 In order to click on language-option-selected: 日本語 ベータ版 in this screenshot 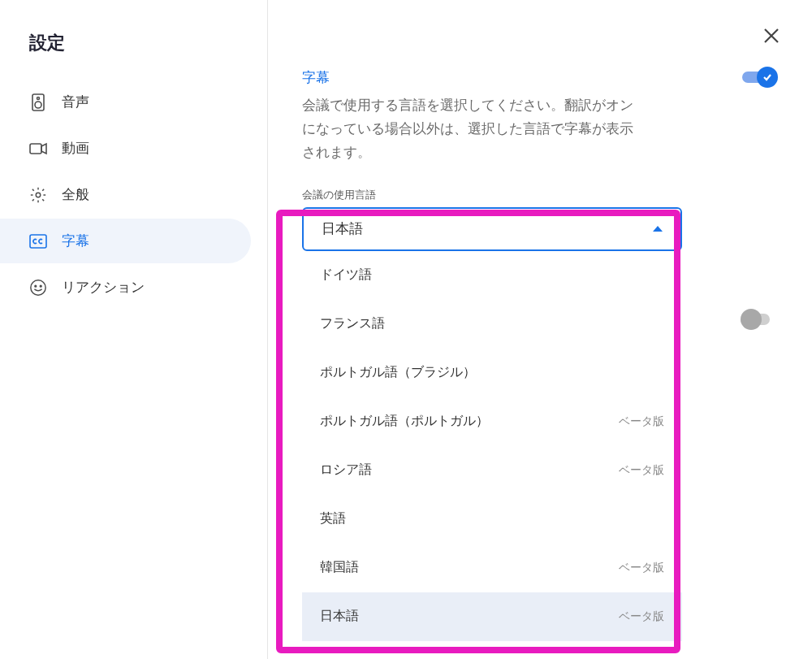, I will do `click(492, 617)`.